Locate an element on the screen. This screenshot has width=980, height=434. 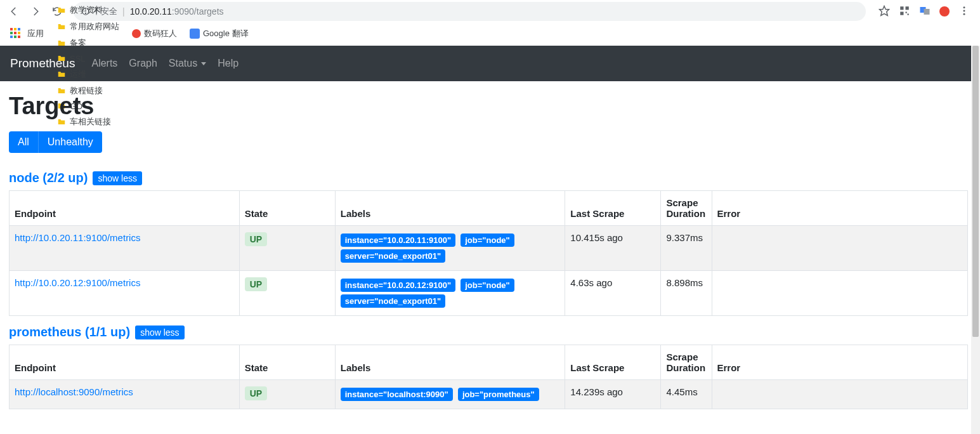
extension-icon is located at coordinates (944, 11).